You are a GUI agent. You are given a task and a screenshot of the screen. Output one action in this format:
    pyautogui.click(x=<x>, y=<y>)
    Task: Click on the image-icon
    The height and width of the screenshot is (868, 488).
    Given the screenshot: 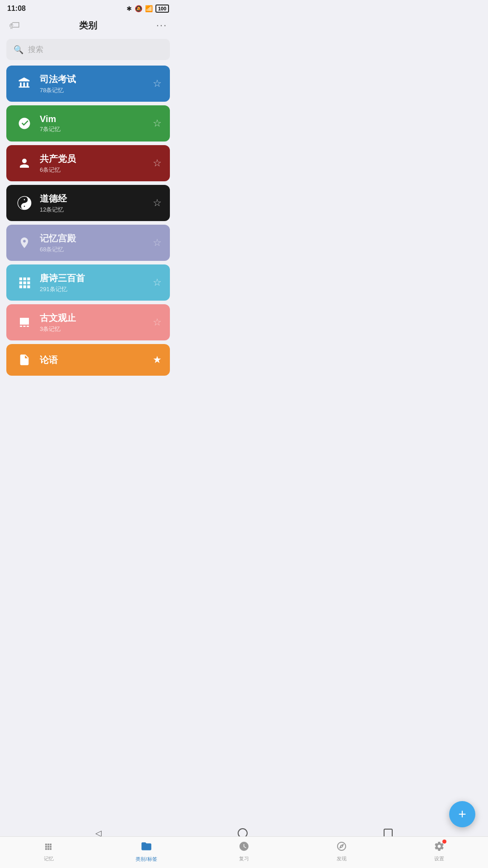 What is the action you would take?
    pyautogui.click(x=24, y=322)
    